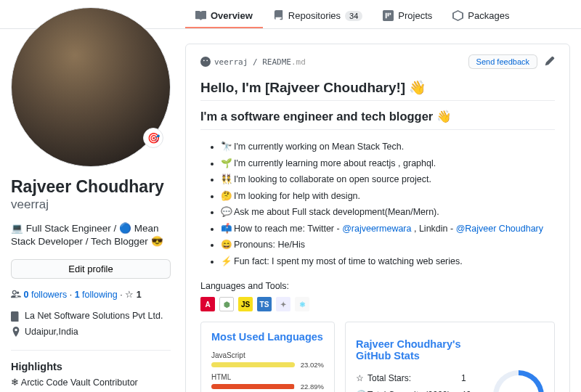 The width and height of the screenshot is (581, 392). I want to click on profile-meta: La Net Software Solutions Pvt Ltd. Udaip…, so click(91, 324).